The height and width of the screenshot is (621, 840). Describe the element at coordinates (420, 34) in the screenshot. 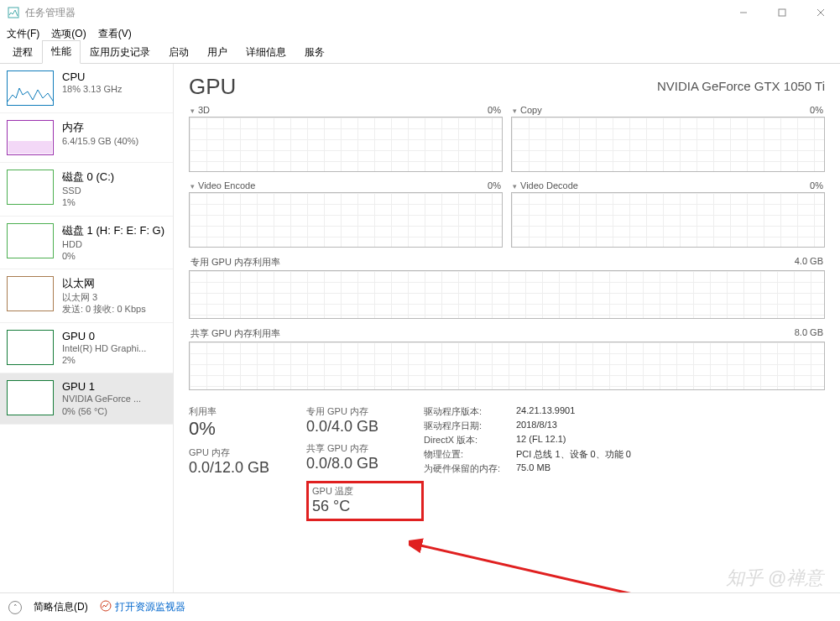

I see `menubar: 文件(F) 选项(O) 查看(V)` at that location.